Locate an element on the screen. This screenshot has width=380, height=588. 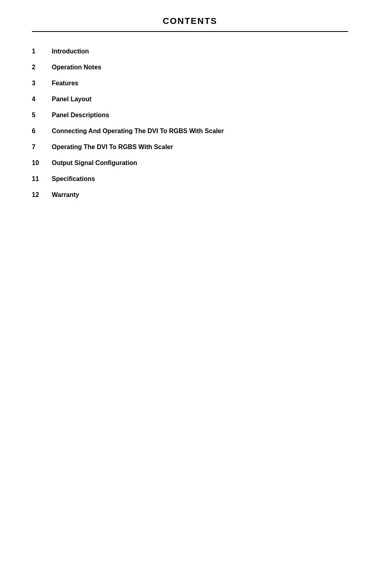
toc-number: 1 is located at coordinates (42, 51).